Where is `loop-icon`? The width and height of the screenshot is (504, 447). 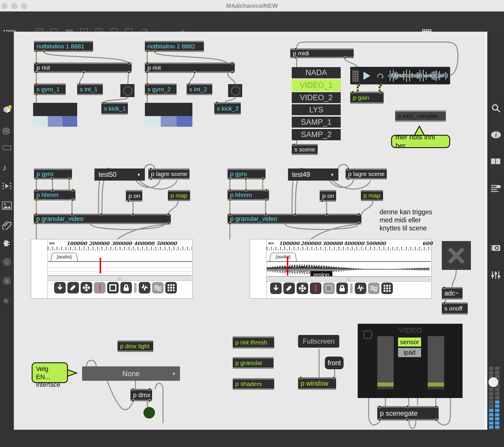
loop-icon is located at coordinates (380, 76).